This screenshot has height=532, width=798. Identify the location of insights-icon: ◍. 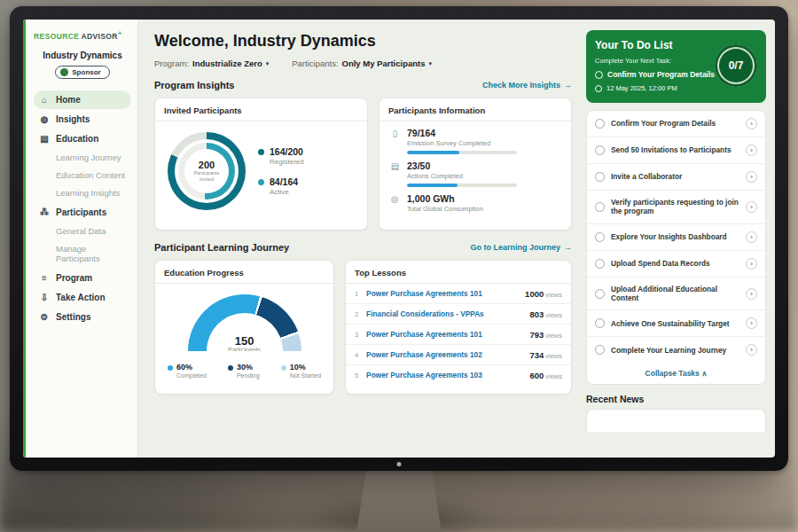
(44, 119).